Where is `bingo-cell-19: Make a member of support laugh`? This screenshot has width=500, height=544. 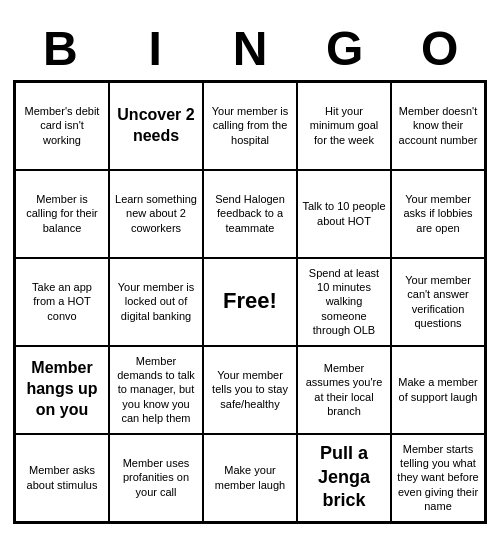
bingo-cell-19: Make a member of support laugh is located at coordinates (438, 390).